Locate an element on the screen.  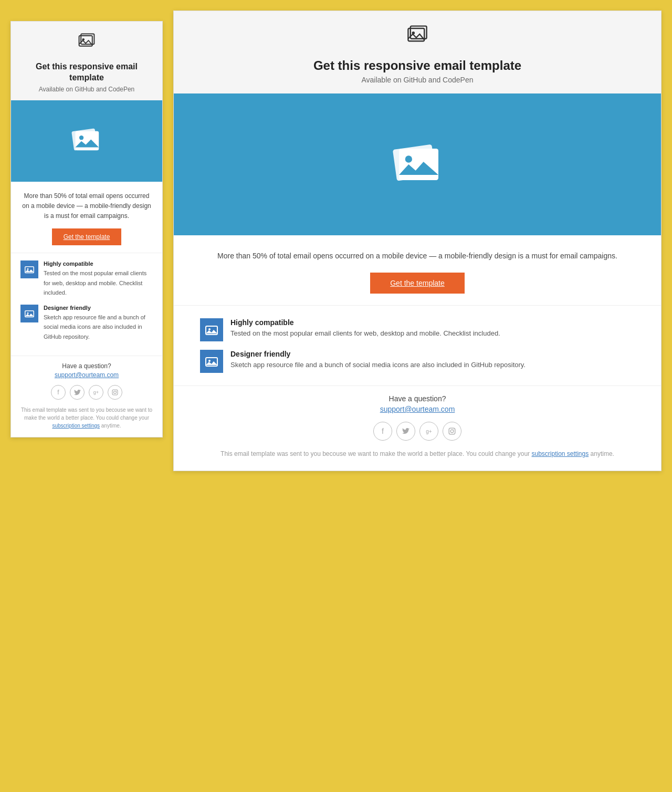
mobile-features-section: Highly compatible Tested on the most pop… is located at coordinates (87, 304).